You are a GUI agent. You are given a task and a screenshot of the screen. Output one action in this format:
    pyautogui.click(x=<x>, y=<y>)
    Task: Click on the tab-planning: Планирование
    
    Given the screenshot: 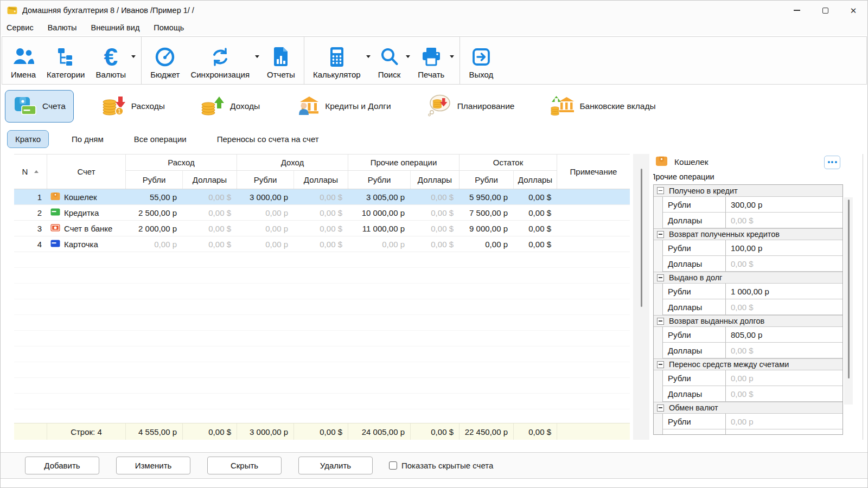 What is the action you would take?
    pyautogui.click(x=471, y=106)
    